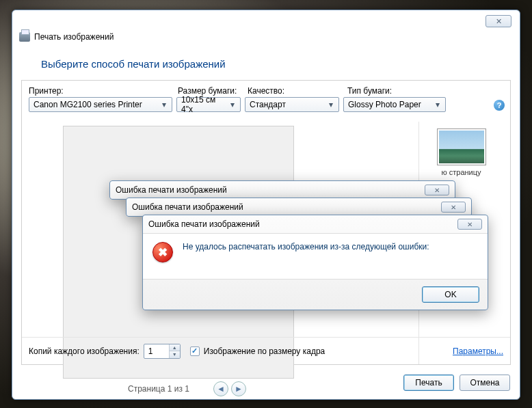  I want to click on printer-icon, so click(25, 37).